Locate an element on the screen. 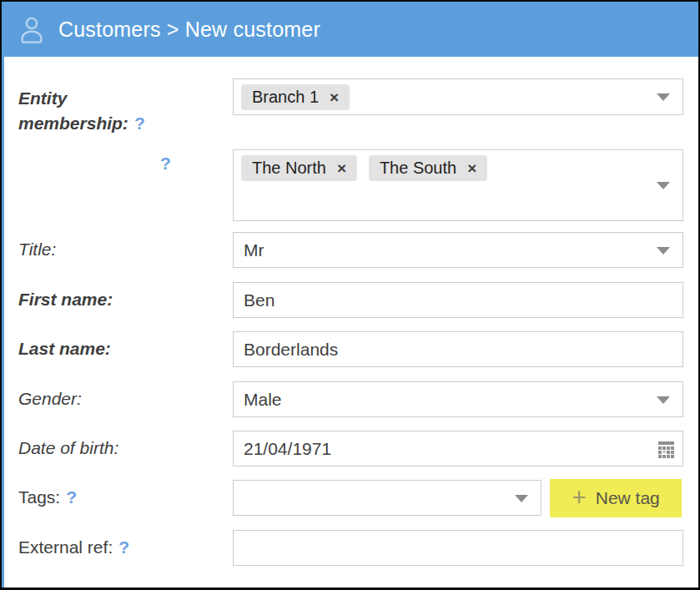  gender-selected-value: Male is located at coordinates (263, 400).